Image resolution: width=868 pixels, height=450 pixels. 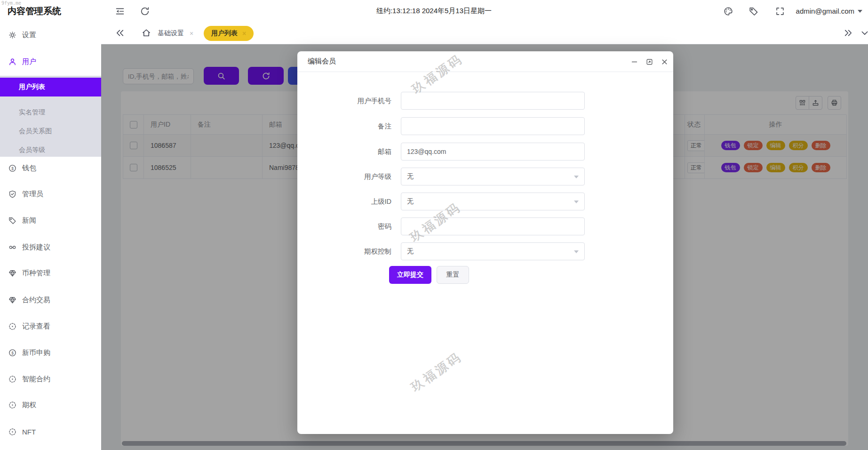 What do you see at coordinates (12, 35) in the screenshot?
I see `gear-icon` at bounding box center [12, 35].